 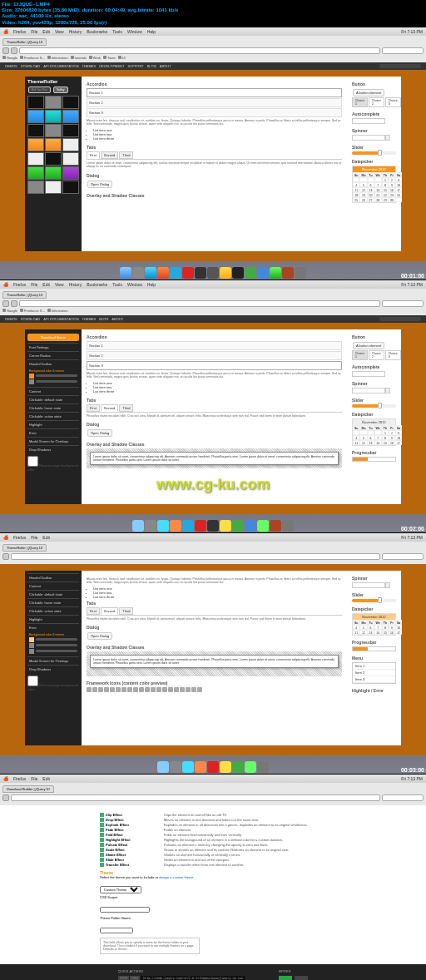 What do you see at coordinates (213, 972) in the screenshot?
I see `site-footer: QUICK ACCESS CDN CSS http://code.jquery.…` at bounding box center [213, 972].